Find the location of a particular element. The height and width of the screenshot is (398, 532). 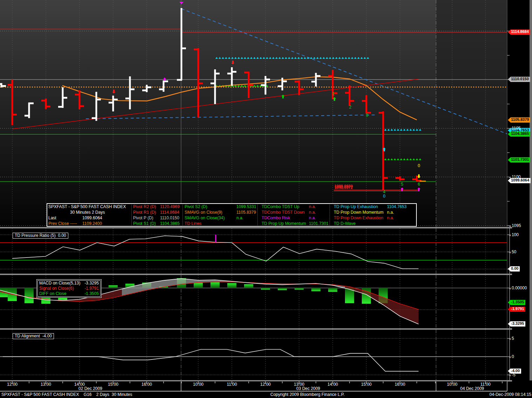

legend-pivot-value: 1104.3865 is located at coordinates (170, 224).